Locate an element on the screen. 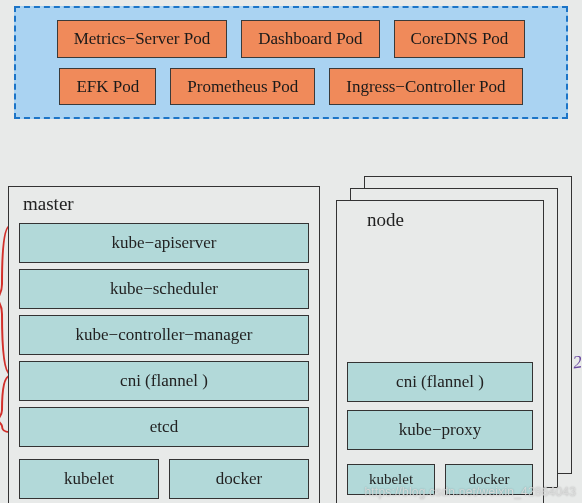 The width and height of the screenshot is (582, 503). svc-kube-controller-manager: kube−controller−manager is located at coordinates (164, 335).